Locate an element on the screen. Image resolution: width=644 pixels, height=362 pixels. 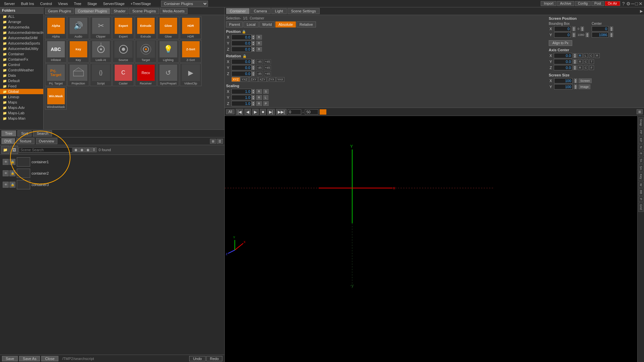
rot-z-input is located at coordinates (241, 74).